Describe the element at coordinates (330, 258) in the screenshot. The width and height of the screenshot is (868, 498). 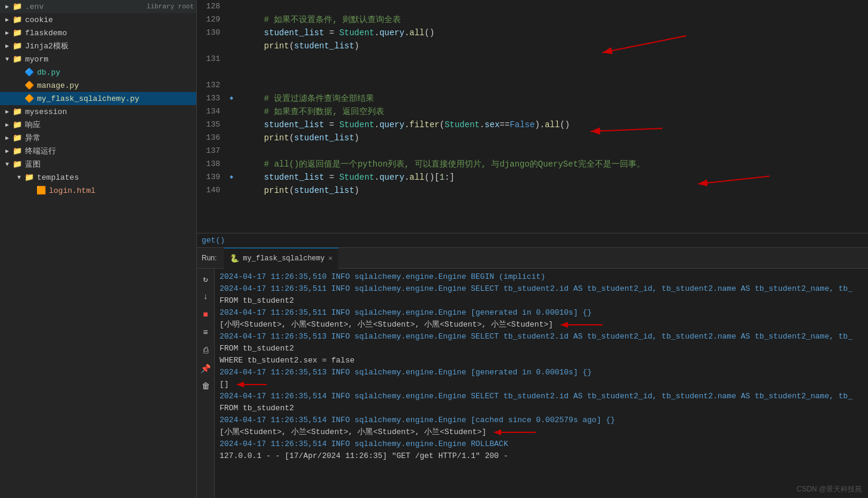
I see `close-tab-button: ✕` at that location.